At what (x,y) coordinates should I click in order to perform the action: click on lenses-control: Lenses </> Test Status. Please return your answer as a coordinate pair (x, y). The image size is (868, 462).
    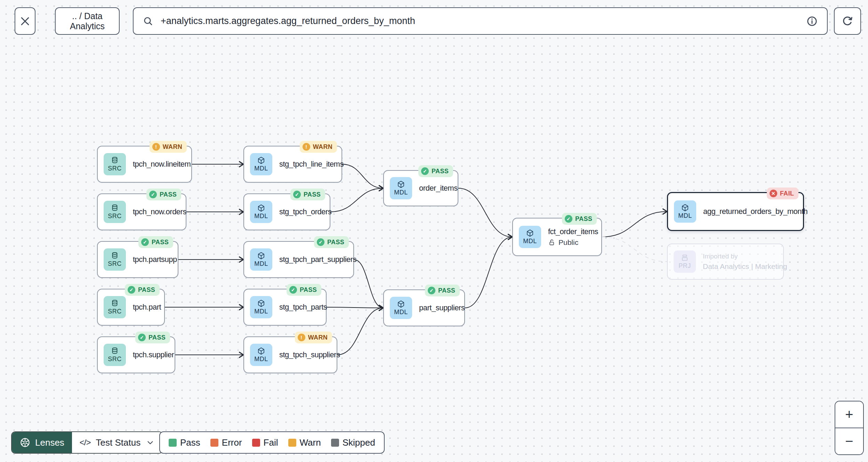
    Looking at the image, I should click on (87, 443).